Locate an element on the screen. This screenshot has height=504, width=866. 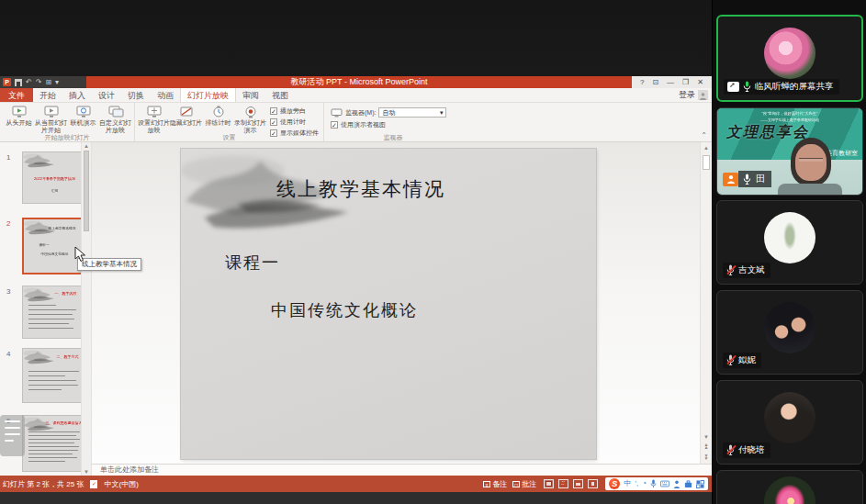
ime-mic-icon is located at coordinates (654, 484).